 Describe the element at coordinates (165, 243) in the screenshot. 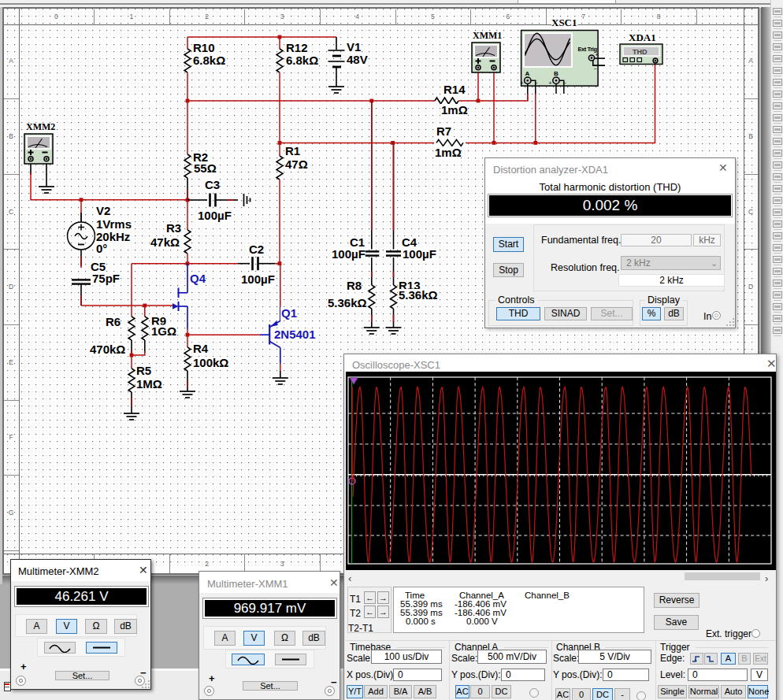

I see `svg-text: 47kΩ` at that location.